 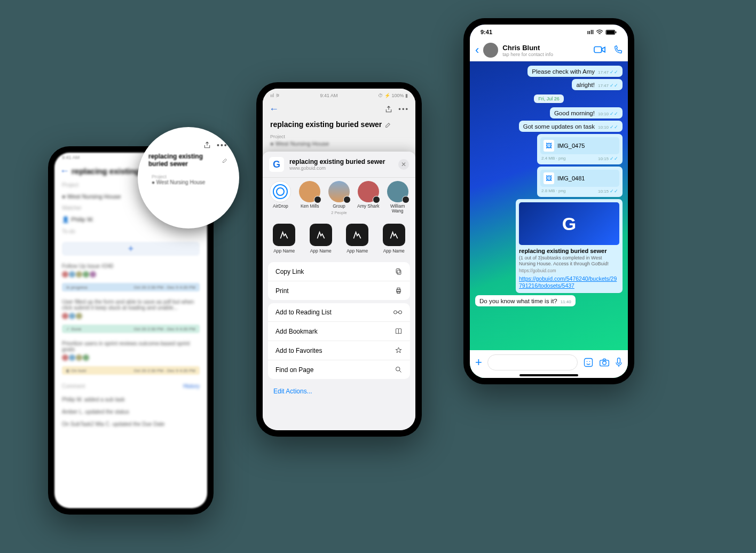 What do you see at coordinates (339, 331) in the screenshot?
I see `bookmark-action: Add Bookmark` at bounding box center [339, 331].